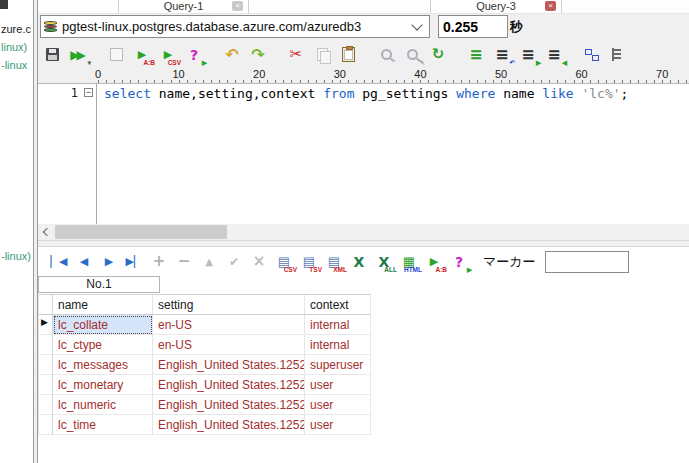 The width and height of the screenshot is (689, 463). Describe the element at coordinates (348, 55) in the screenshot. I see `paste-icon` at that location.